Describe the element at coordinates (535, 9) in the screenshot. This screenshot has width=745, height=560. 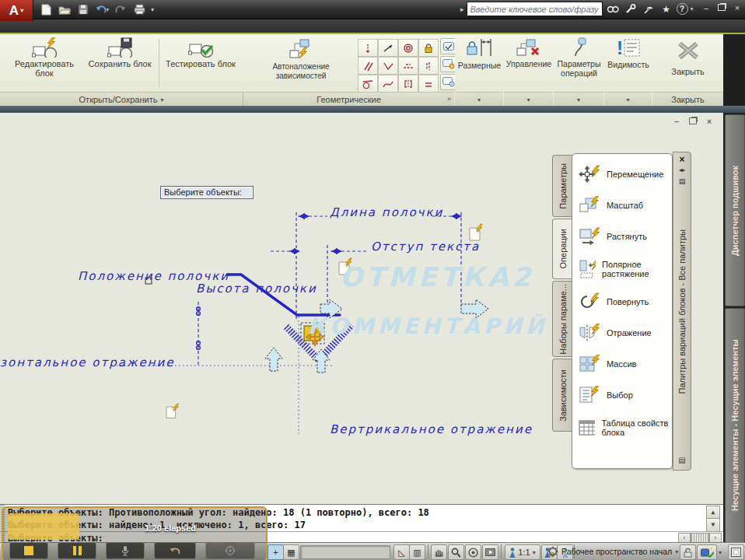
I see `search-input` at that location.